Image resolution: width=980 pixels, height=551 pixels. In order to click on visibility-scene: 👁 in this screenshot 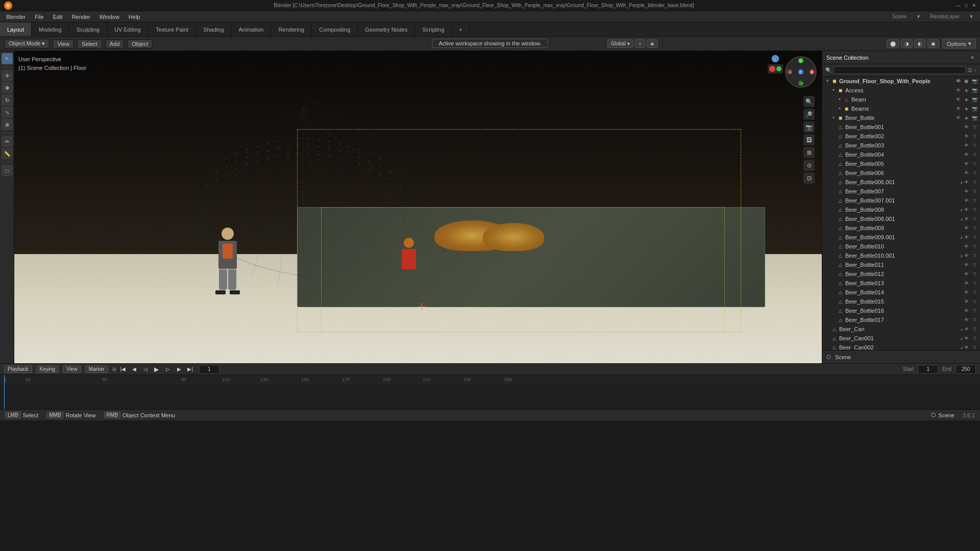, I will do `click(958, 81)`.